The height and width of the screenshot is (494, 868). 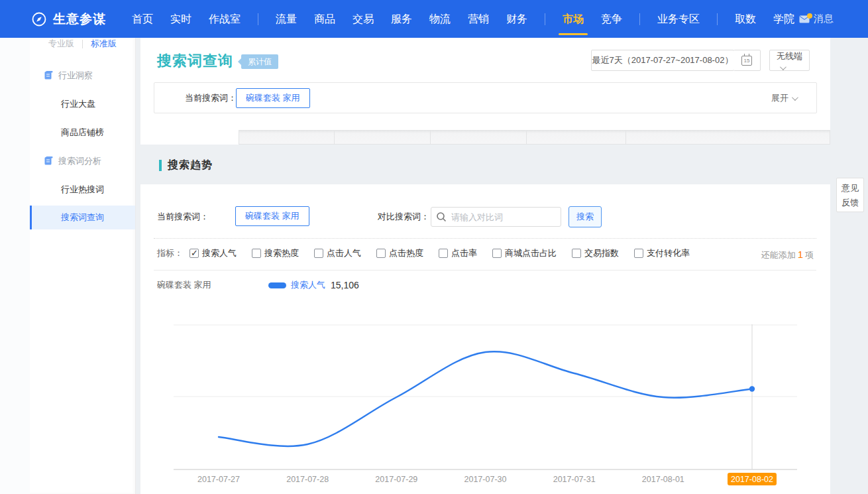 I want to click on metric-label: 商城点击占比, so click(x=531, y=253).